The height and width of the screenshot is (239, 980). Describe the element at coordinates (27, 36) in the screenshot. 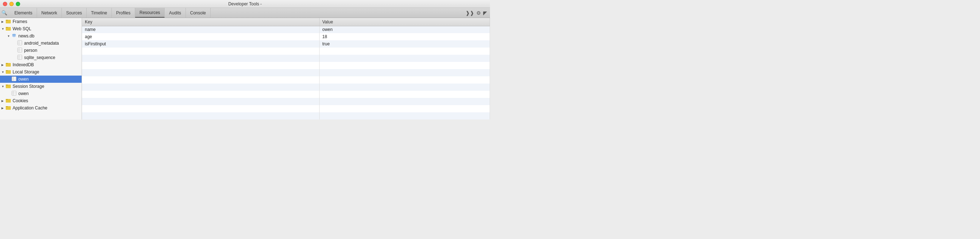

I see `sidebar-item-label: news.db` at that location.